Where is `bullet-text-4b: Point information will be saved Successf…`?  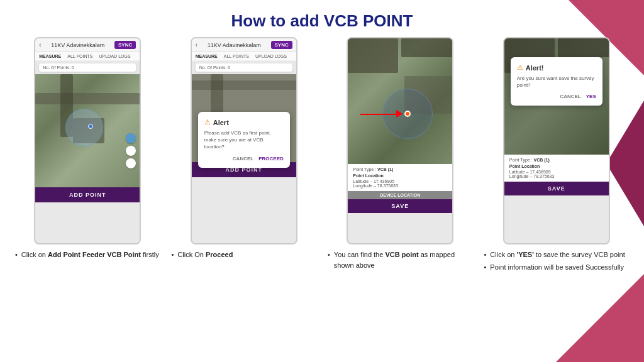 bullet-text-4b: Point information will be saved Successf… is located at coordinates (557, 268).